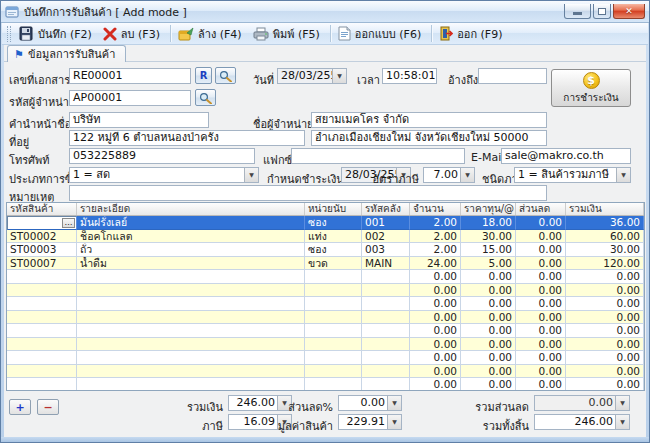  I want to click on grid-cell: ถั่ว, so click(191, 250).